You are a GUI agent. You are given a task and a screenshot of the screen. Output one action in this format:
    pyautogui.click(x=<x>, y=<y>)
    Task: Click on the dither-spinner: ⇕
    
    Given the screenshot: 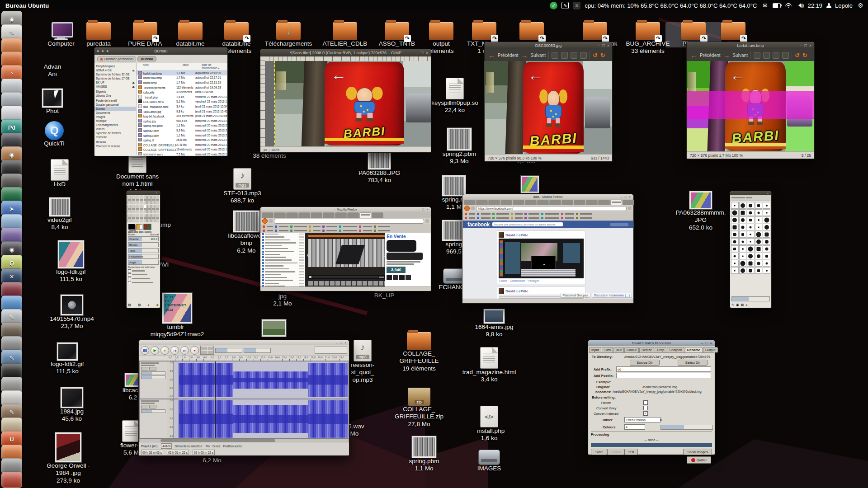 What is the action you would take?
    pyautogui.click(x=661, y=420)
    